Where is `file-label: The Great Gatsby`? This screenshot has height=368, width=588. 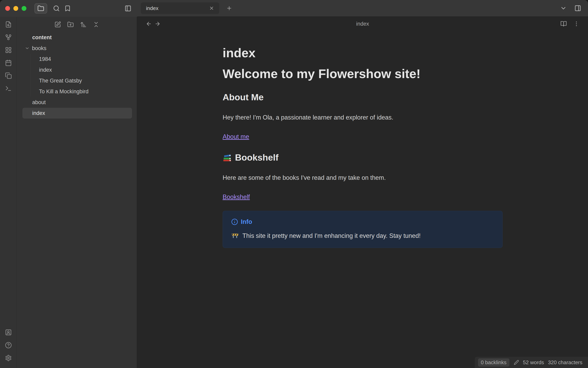
file-label: The Great Gatsby is located at coordinates (60, 81).